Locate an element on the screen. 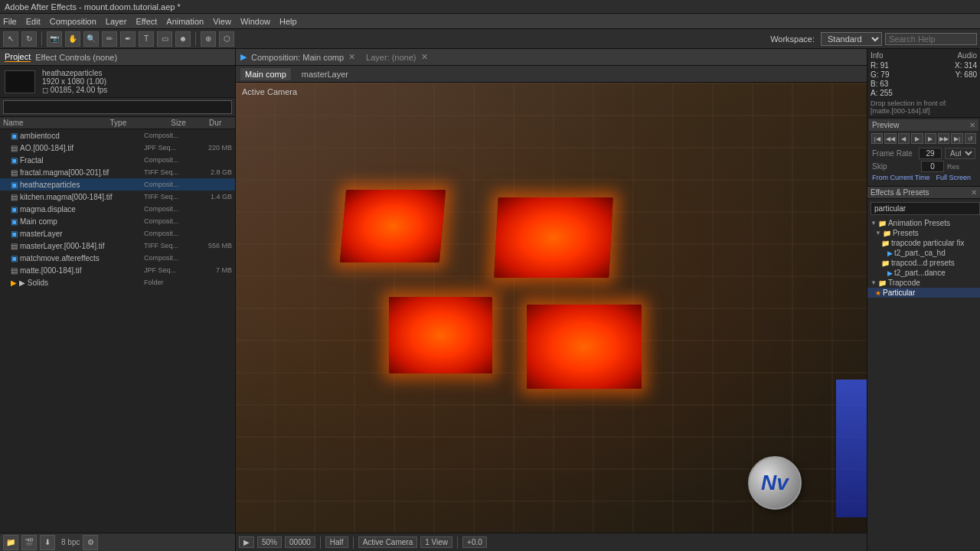 Image resolution: width=980 pixels, height=551 pixels. file-type: Composit... is located at coordinates (168, 184).